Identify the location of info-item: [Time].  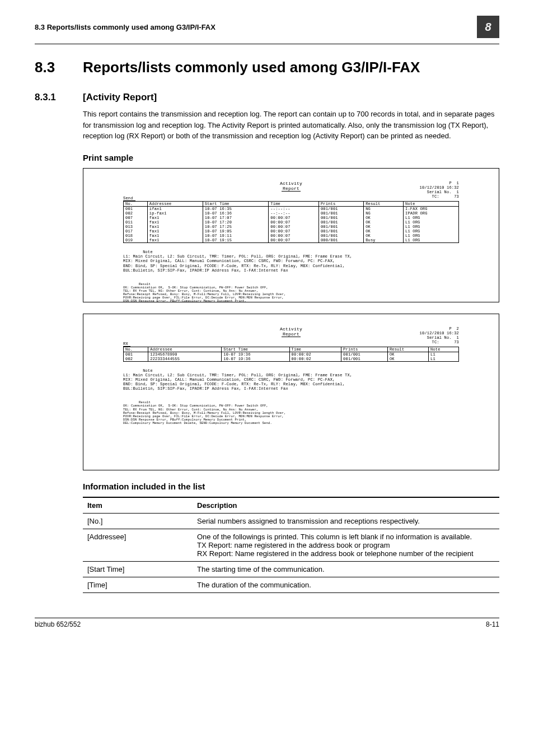
(138, 585).